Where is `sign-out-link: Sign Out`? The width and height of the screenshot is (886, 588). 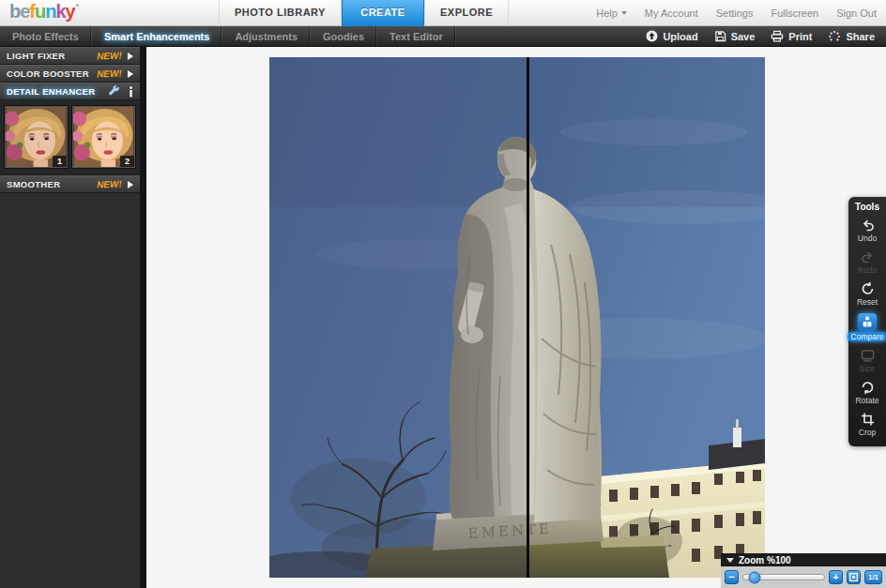 sign-out-link: Sign Out is located at coordinates (856, 13).